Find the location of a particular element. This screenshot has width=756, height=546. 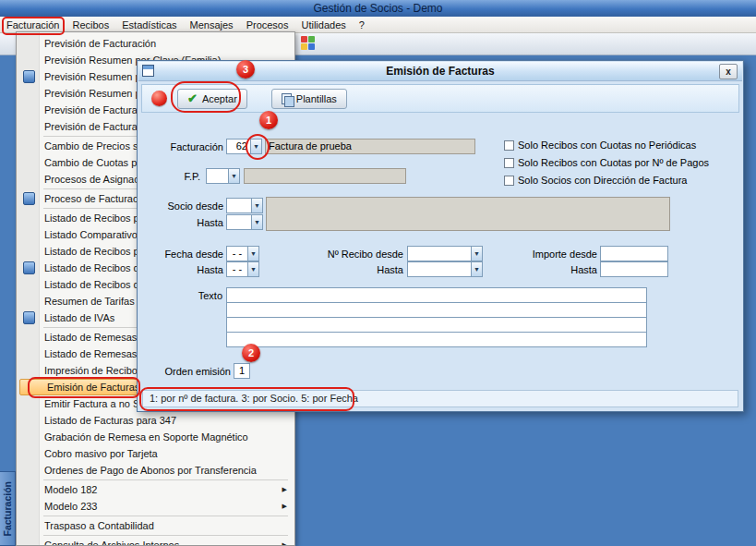

menu-item-label: Ordenes de Pago de Abonos por Transferen… is located at coordinates (166, 470).